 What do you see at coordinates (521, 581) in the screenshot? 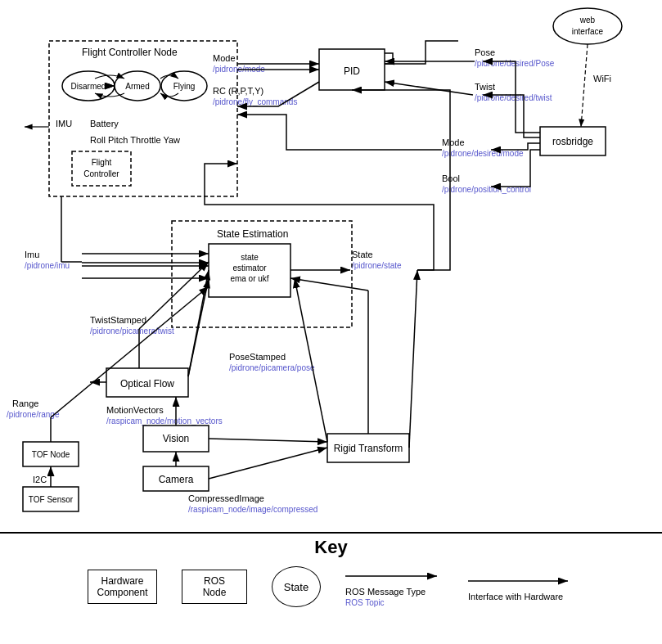
I see `key-interface-arrow-svg` at bounding box center [521, 581].